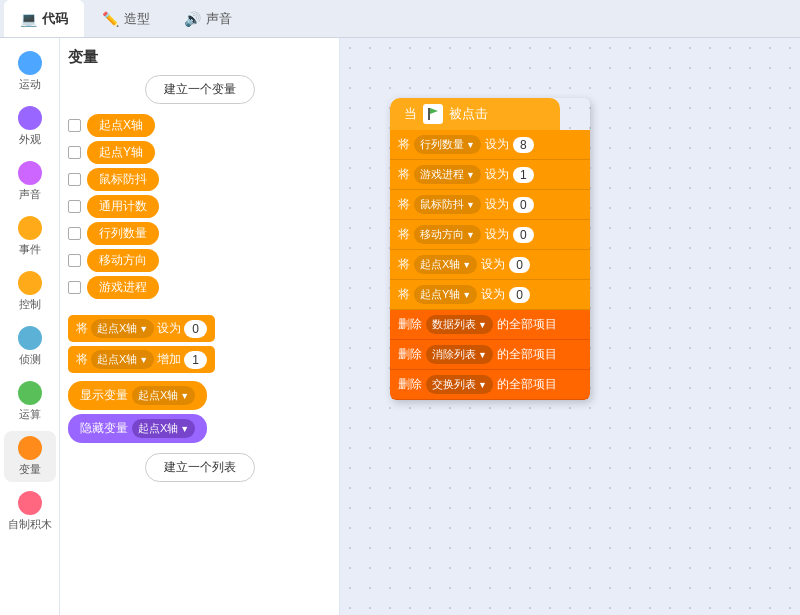  Describe the element at coordinates (524, 205) in the screenshot. I see `sb2-value: 0` at that location.